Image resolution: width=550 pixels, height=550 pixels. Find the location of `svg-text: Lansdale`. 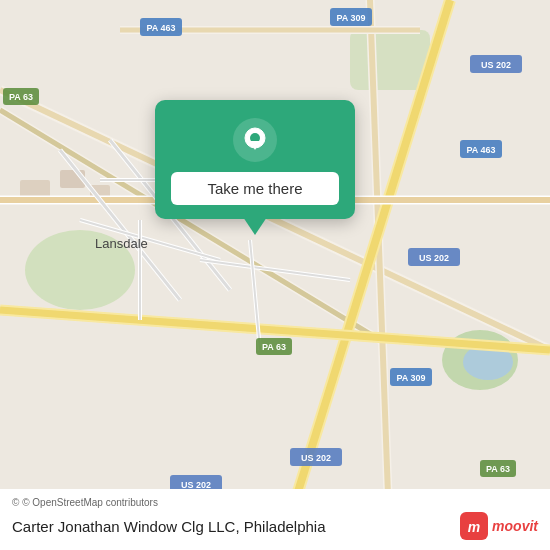

svg-text: Lansdale is located at coordinates (122, 244).